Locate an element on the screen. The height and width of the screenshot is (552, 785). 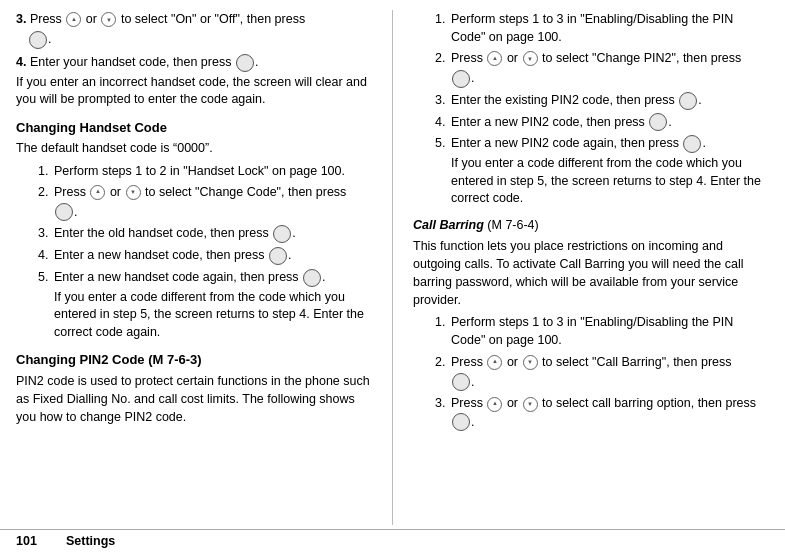
r-item-4: Enter a new PIN2 code, then press . is located at coordinates (609, 122).